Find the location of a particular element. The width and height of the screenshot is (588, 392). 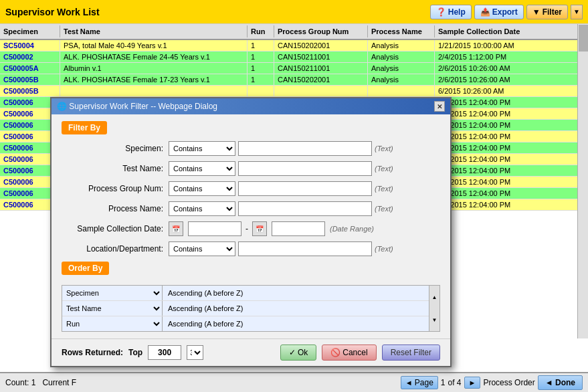

cell-process-group is located at coordinates (321, 91).